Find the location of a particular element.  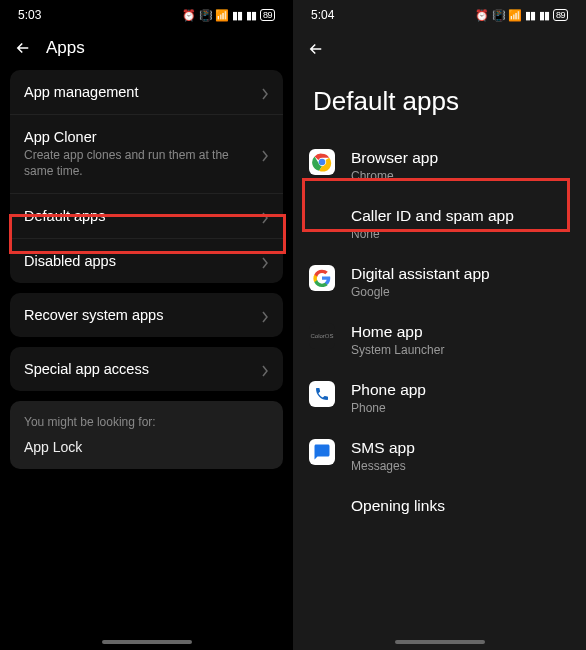

header: Apps is located at coordinates (146, 48).